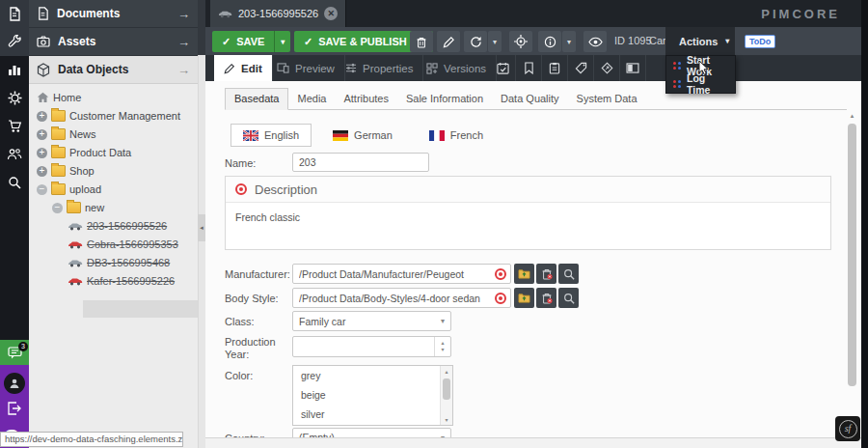 This screenshot has width=868, height=448. I want to click on language-tab-german: German, so click(363, 135).